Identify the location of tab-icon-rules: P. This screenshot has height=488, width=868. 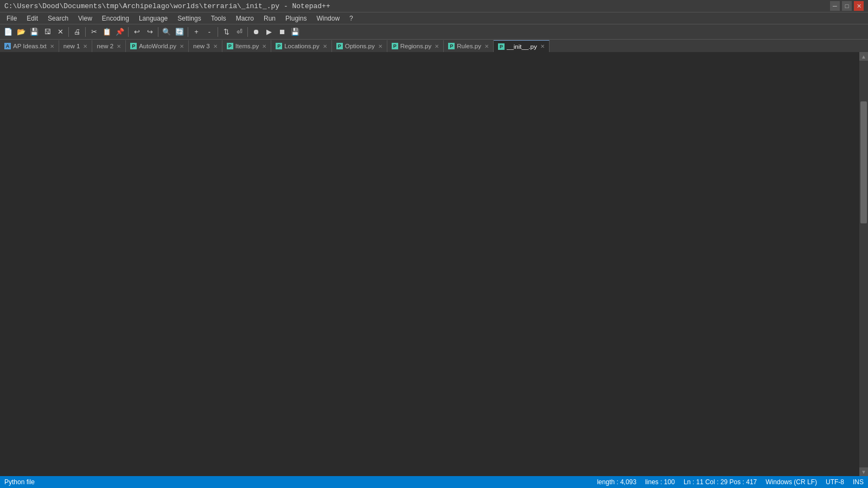
(451, 46).